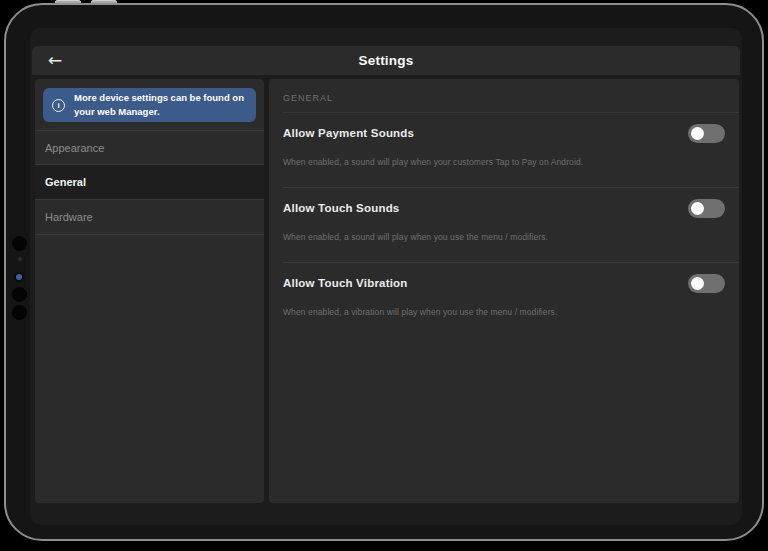 Image resolution: width=768 pixels, height=551 pixels. I want to click on touch-vibration-toggle, so click(706, 284).